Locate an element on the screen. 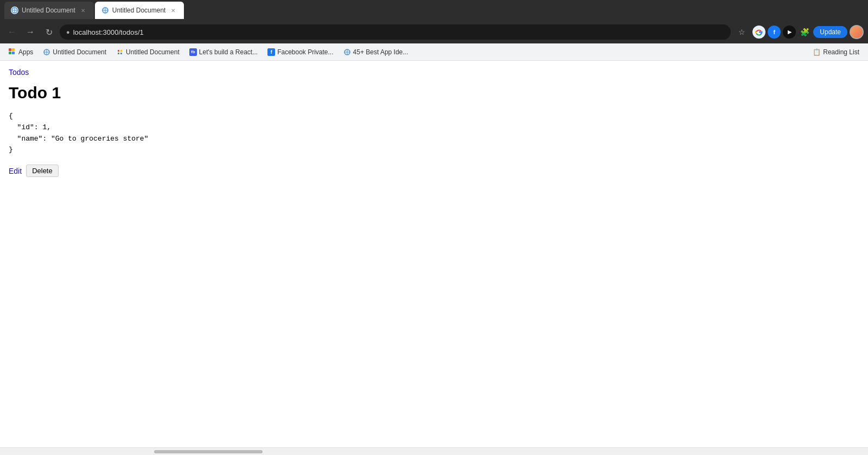 This screenshot has width=868, height=455. delete-button: Delete is located at coordinates (42, 170).